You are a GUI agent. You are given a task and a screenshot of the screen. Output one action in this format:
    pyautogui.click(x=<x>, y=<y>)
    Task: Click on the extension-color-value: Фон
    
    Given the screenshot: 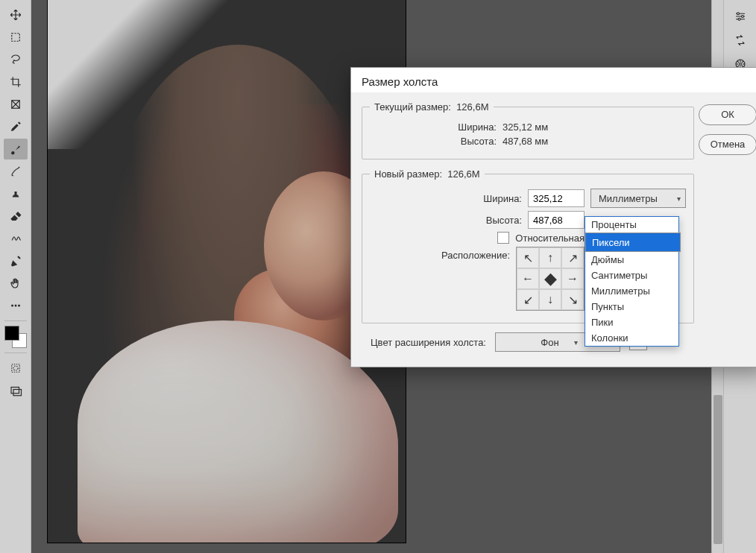 What is the action you would take?
    pyautogui.click(x=549, y=343)
    